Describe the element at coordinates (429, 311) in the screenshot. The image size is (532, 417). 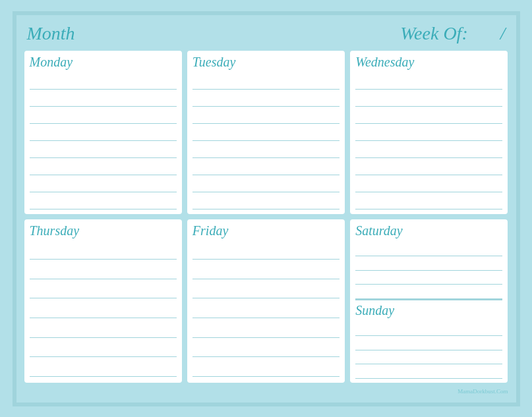
I see `sunday-label: Sunday` at that location.